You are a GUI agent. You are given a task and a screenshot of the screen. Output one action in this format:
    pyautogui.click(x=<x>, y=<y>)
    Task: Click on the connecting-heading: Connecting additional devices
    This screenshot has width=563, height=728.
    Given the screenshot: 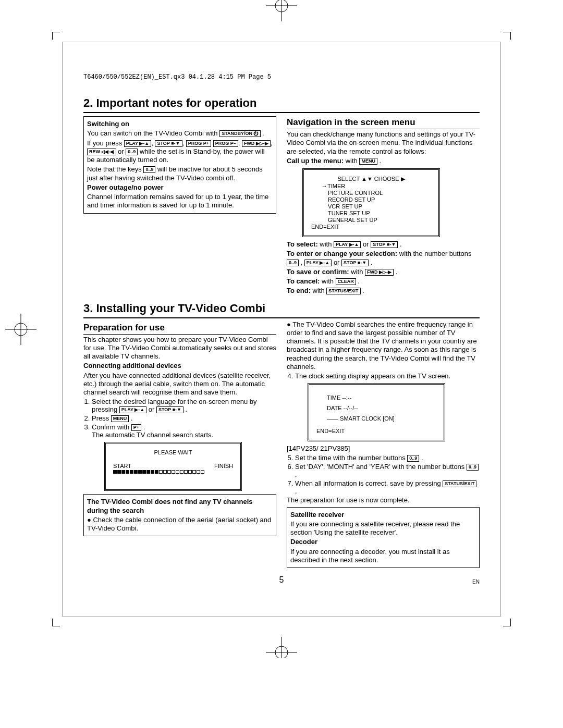 What is the action you would take?
    pyautogui.click(x=180, y=366)
    